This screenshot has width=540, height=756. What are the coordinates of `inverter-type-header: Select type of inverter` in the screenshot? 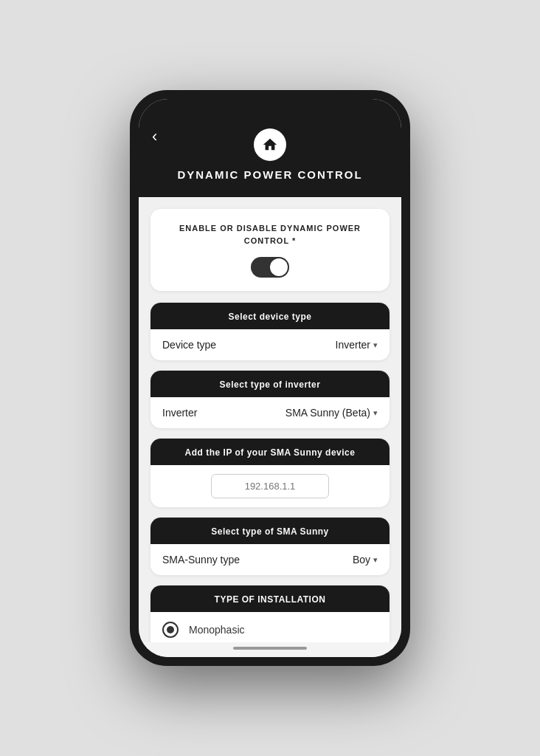 It's located at (270, 384).